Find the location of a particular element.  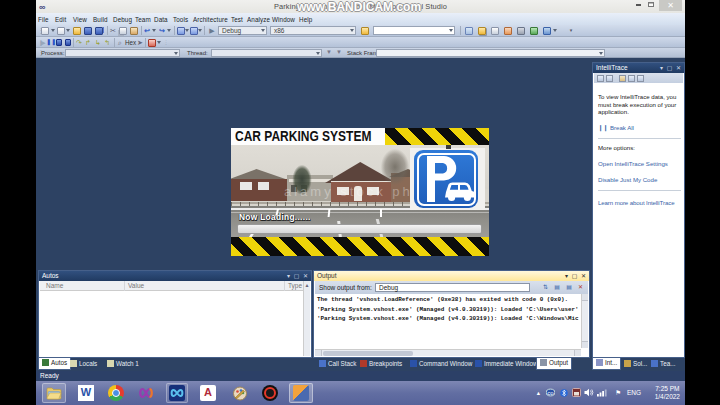

svg-text: co is located at coordinates (550, 393).